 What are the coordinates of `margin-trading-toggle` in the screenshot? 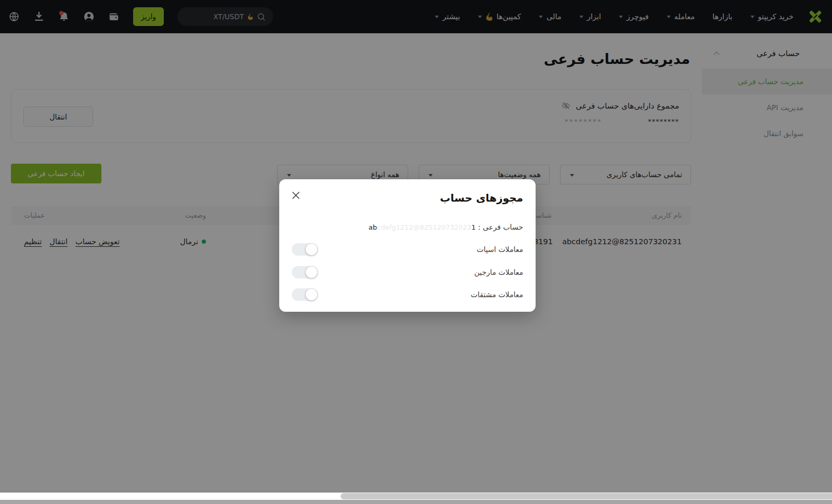 It's located at (305, 272).